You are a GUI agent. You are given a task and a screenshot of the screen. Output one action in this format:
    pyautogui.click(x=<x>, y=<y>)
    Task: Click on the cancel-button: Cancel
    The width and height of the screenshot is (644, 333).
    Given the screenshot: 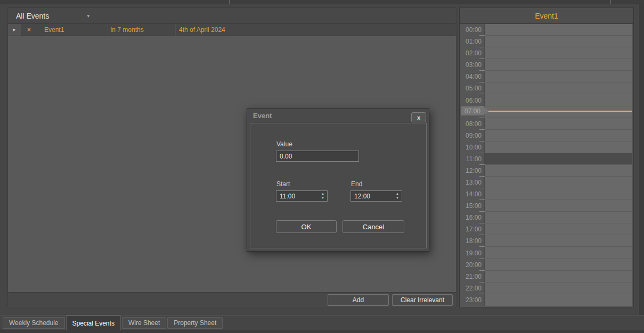 What is the action you would take?
    pyautogui.click(x=373, y=227)
    